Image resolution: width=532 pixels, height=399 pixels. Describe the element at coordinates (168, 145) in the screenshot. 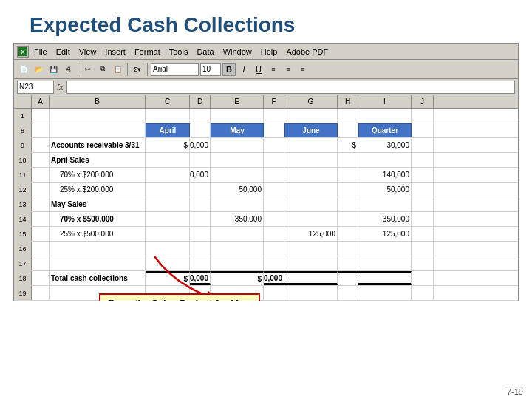

I see `cell-9c: $` at that location.